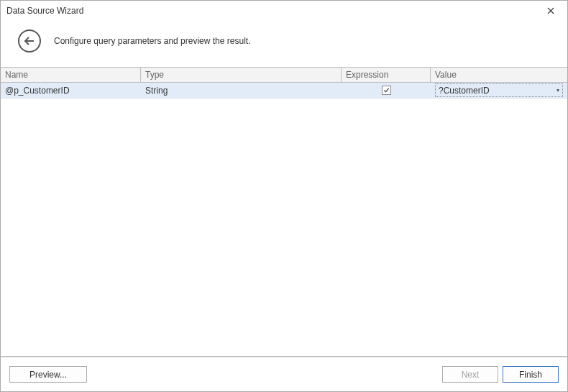  Describe the element at coordinates (29, 41) in the screenshot. I see `arrow-left-icon` at that location.